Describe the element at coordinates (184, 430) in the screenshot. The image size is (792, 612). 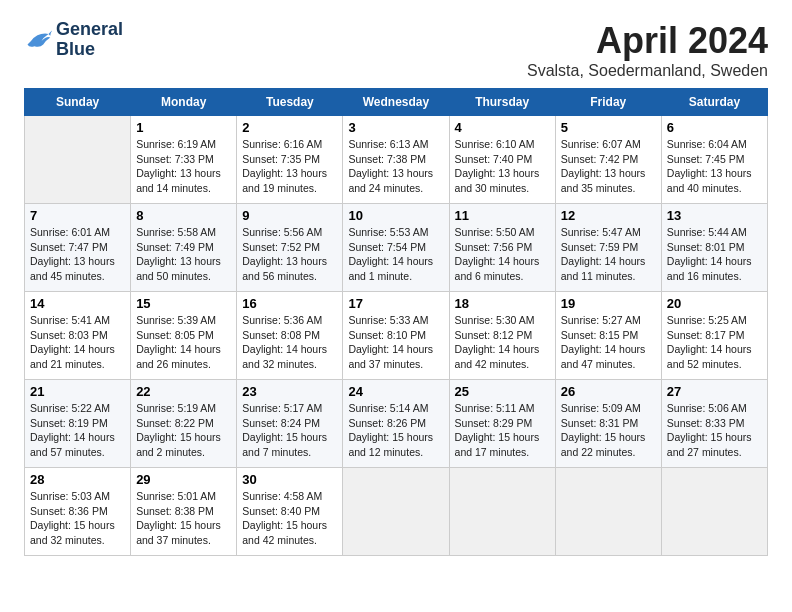
I see `day-info: Sunrise: 5:19 AMSunset: 8:22 PMDaylight:…` at that location.